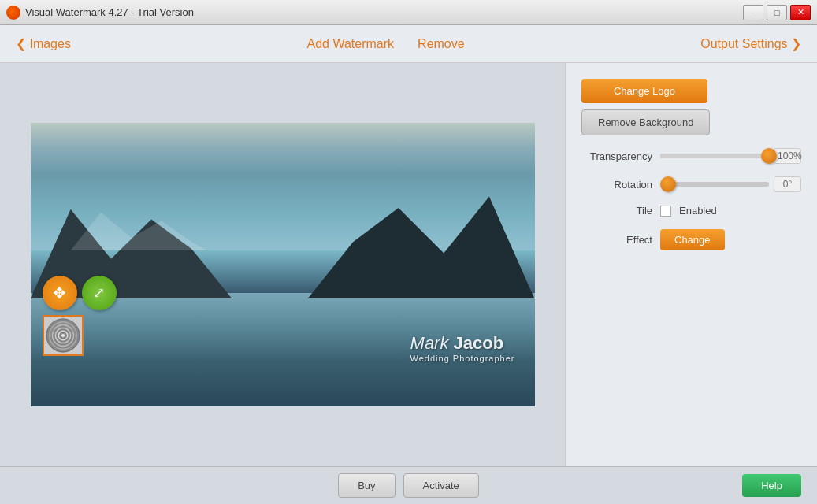  I want to click on rotation-label: Rotation, so click(617, 184).